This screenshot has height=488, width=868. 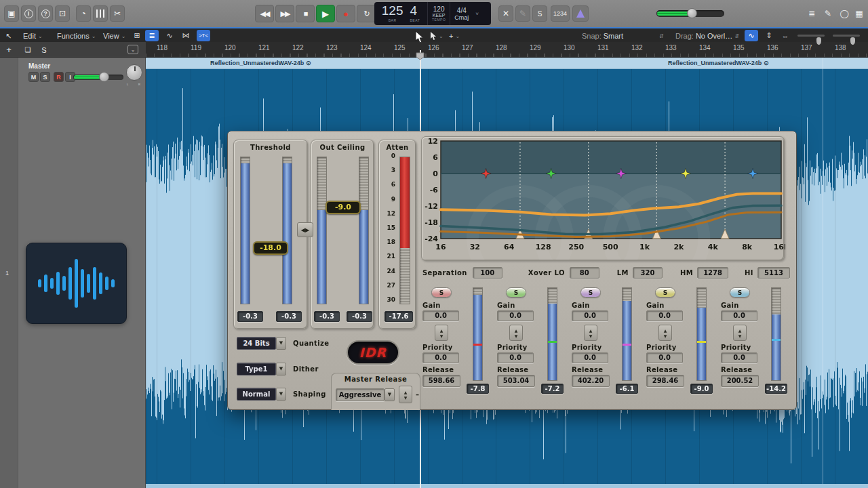 What do you see at coordinates (523, 14) in the screenshot?
I see `pencil-icon: ✎` at bounding box center [523, 14].